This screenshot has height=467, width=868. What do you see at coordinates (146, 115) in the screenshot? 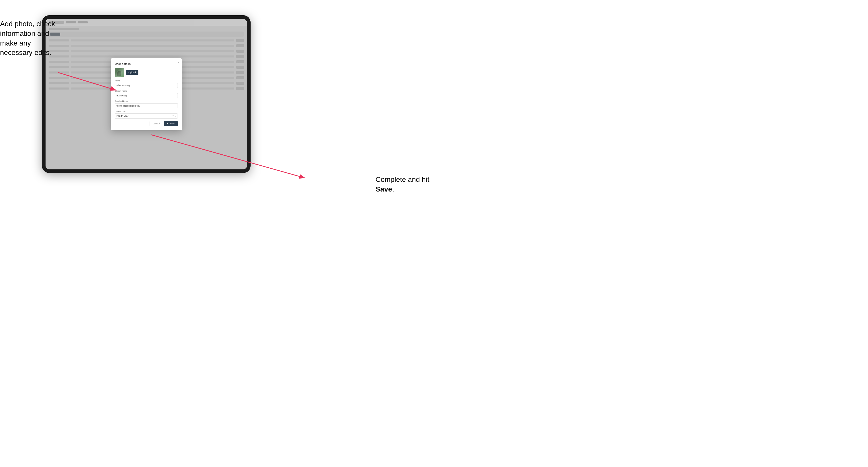
I see `school-year-field-group: School Year × ⌄` at bounding box center [146, 115].